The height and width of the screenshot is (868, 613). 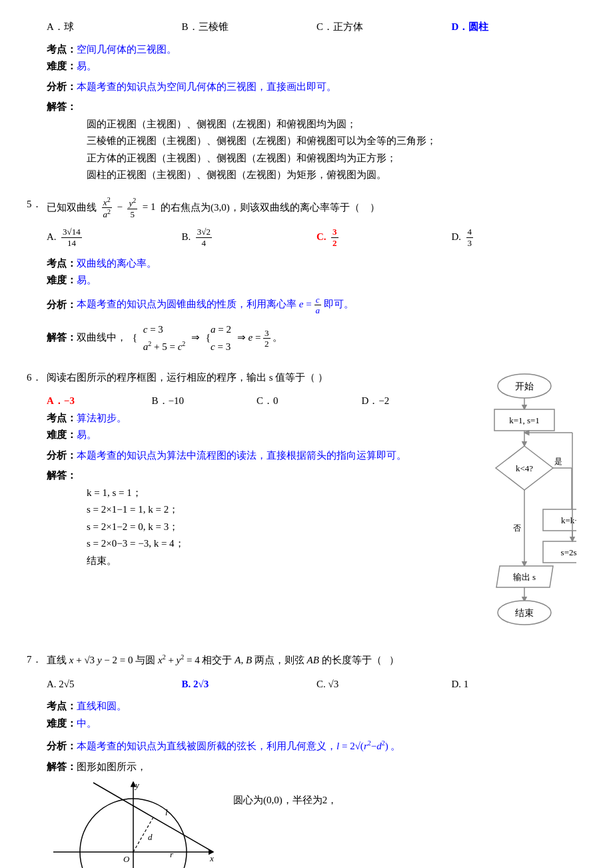 What do you see at coordinates (524, 468) in the screenshot?
I see `svg-text: k<4?` at bounding box center [524, 468].